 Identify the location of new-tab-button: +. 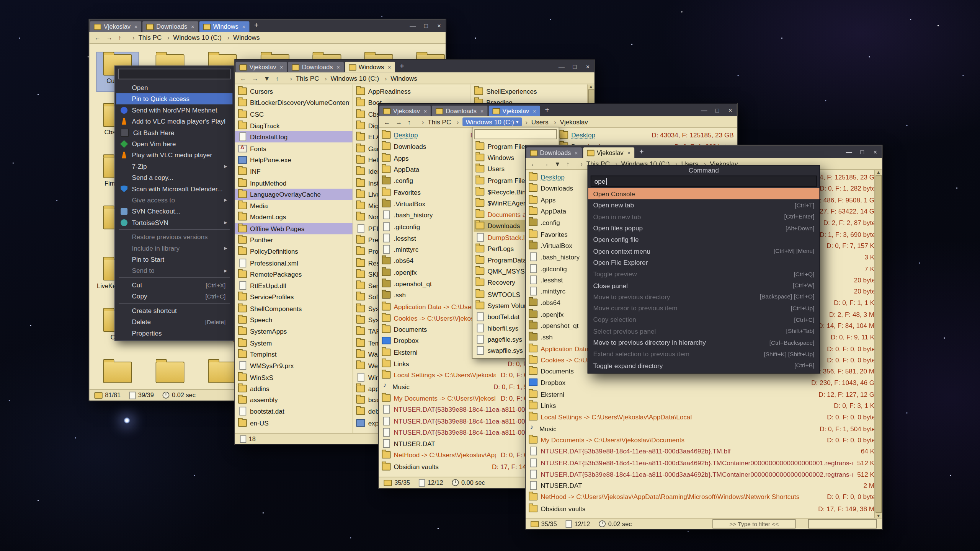
(256, 26).